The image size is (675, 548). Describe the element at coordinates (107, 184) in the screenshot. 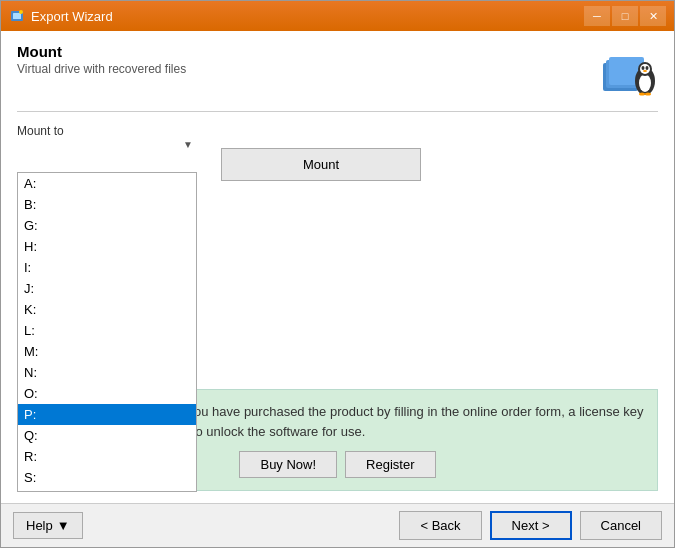

I see `drive-option: A:` at that location.